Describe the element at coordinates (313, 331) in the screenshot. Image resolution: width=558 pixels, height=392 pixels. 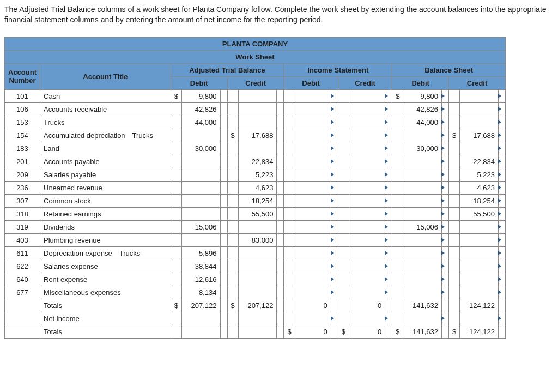
I see `is-debit: 0` at that location.